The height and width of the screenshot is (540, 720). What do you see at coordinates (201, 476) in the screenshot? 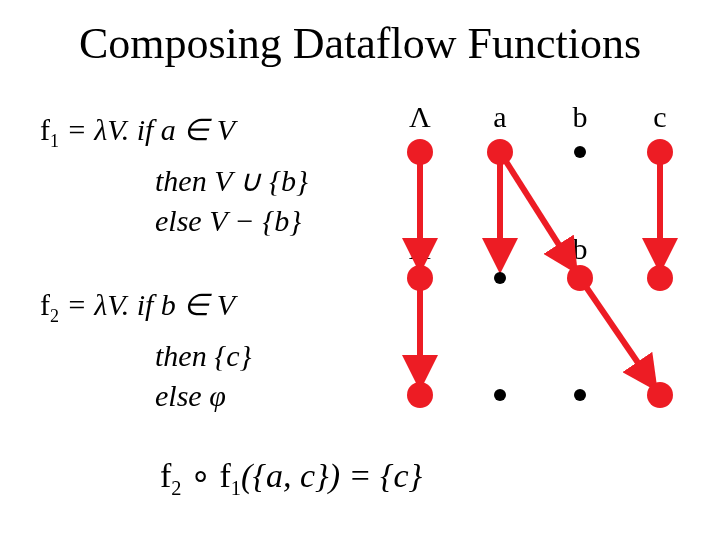
I see `comp-circ: ∘` at bounding box center [201, 476].